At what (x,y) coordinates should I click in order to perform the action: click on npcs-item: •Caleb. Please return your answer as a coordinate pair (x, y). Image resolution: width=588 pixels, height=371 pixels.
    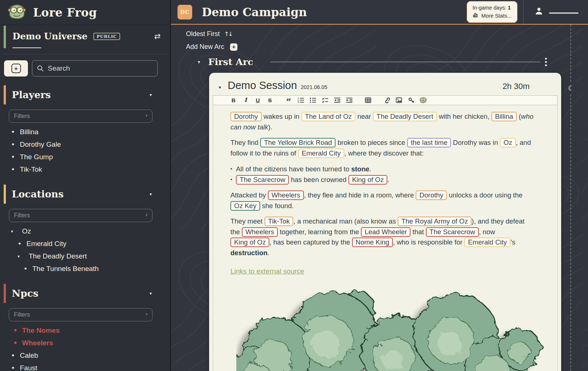
    Looking at the image, I should click on (85, 356).